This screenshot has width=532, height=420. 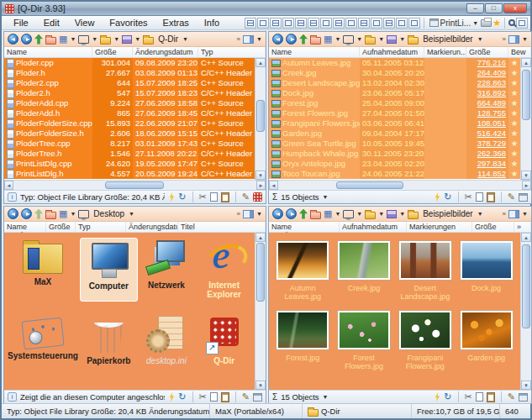 What do you see at coordinates (43, 341) in the screenshot?
I see `desktop-item: Systemsteuerung` at bounding box center [43, 341].